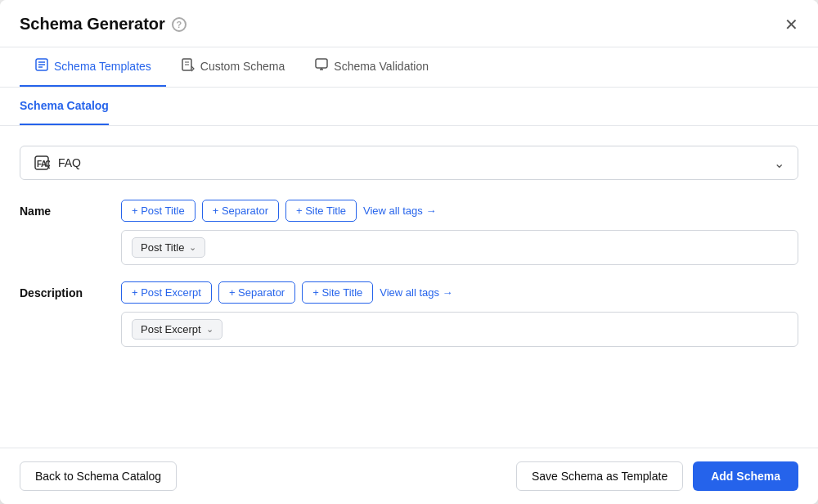  Describe the element at coordinates (381, 66) in the screenshot. I see `tab-schema-validation-label: Schema Validation` at that location.